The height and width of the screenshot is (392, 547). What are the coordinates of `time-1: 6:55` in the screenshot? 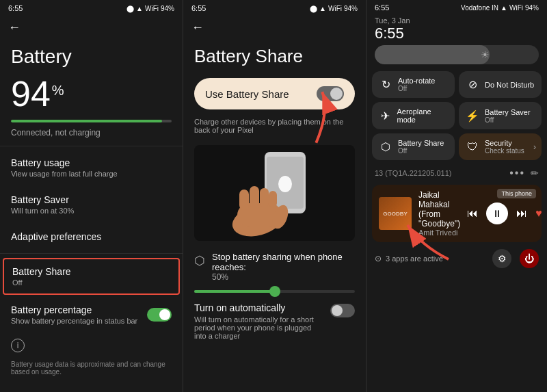 It's located at (15, 8).